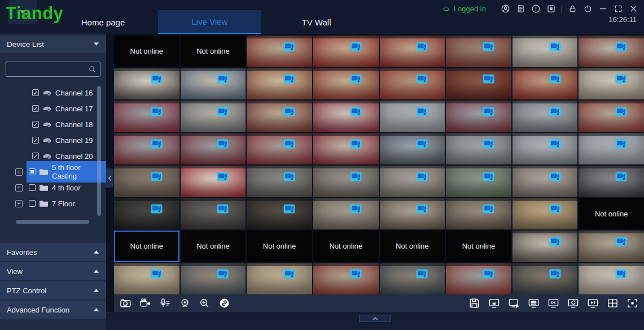  What do you see at coordinates (346, 246) in the screenshot?
I see `video-tile-52: Not online` at bounding box center [346, 246].